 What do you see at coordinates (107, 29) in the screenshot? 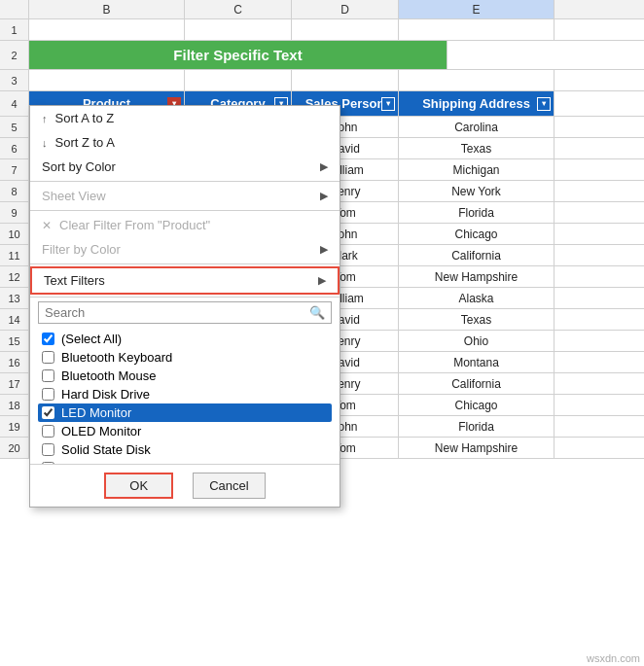
I see `cell-b1` at bounding box center [107, 29].